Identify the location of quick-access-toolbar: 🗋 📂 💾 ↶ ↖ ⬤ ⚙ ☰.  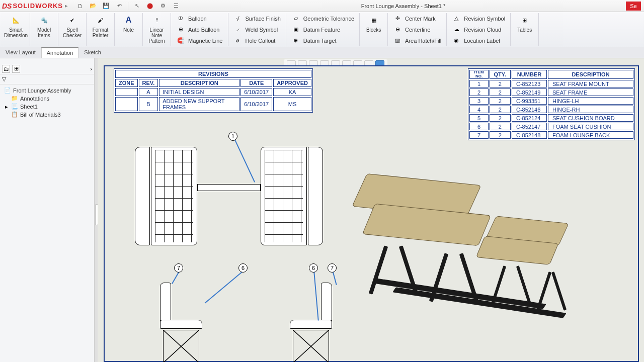
(128, 6).